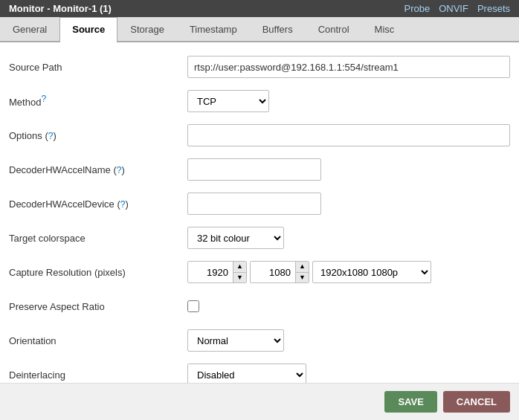 This screenshot has height=420, width=519. I want to click on orientation-row: Orientation Normal Rotate 90 Rotate 180 …, so click(260, 340).